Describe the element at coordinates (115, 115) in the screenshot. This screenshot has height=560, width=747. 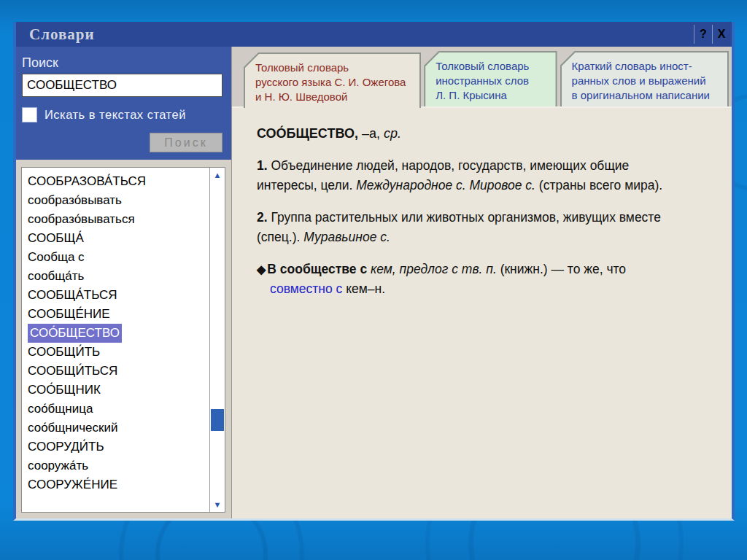
I see `checkbox-label: Искать в текстах статей` at that location.